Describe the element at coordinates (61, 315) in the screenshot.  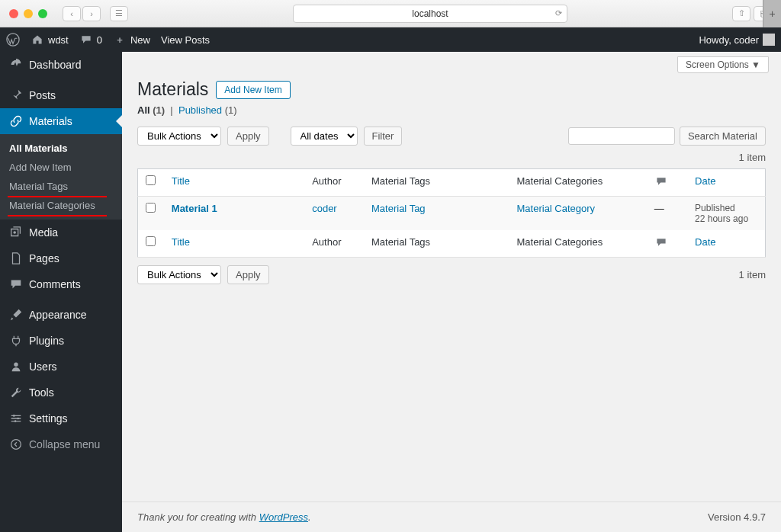
I see `sidebar-item-appearance: Appearance` at that location.